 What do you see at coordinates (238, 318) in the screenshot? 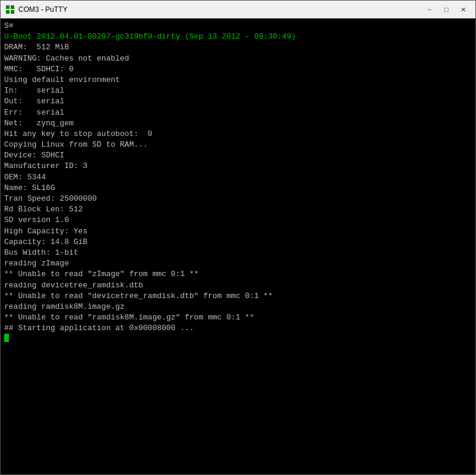
I see `terminal-line: ** Unable to read "ramdisk8M.image.gz" f…` at bounding box center [238, 318].